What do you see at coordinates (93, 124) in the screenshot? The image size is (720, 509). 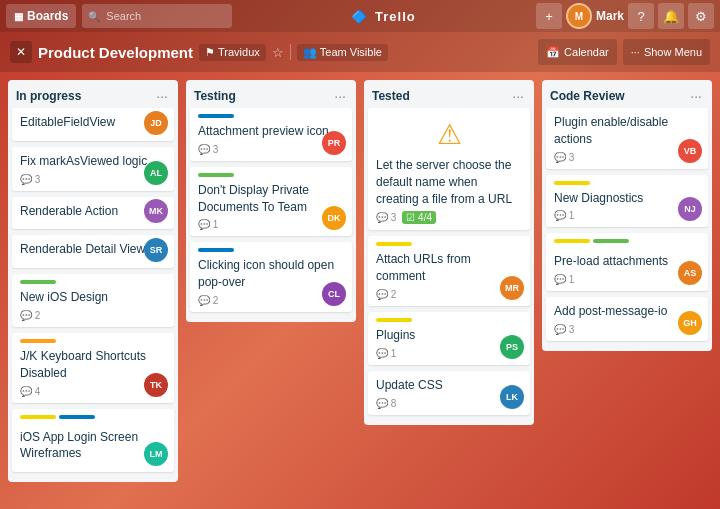 I see `card: EditableFieldView JD` at bounding box center [93, 124].